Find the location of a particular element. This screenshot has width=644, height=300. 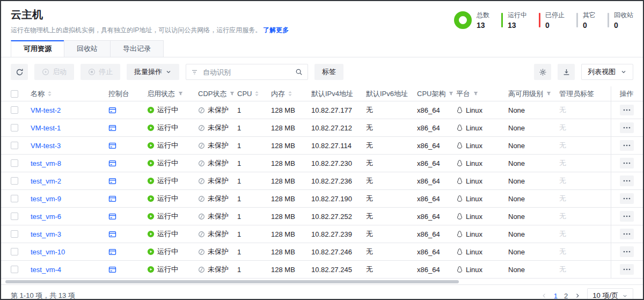

page-number-1: 1 is located at coordinates (556, 296).